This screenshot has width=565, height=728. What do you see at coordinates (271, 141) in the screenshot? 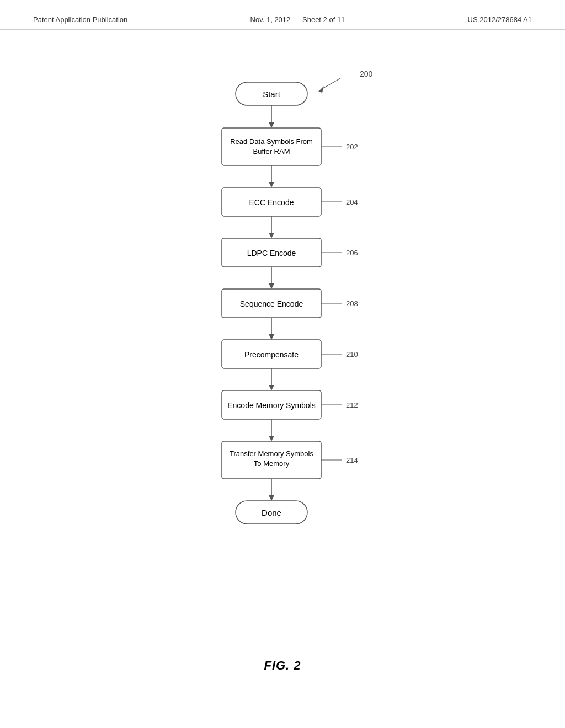
I see `svg-text: Read Data Symbols From` at bounding box center [271, 141].